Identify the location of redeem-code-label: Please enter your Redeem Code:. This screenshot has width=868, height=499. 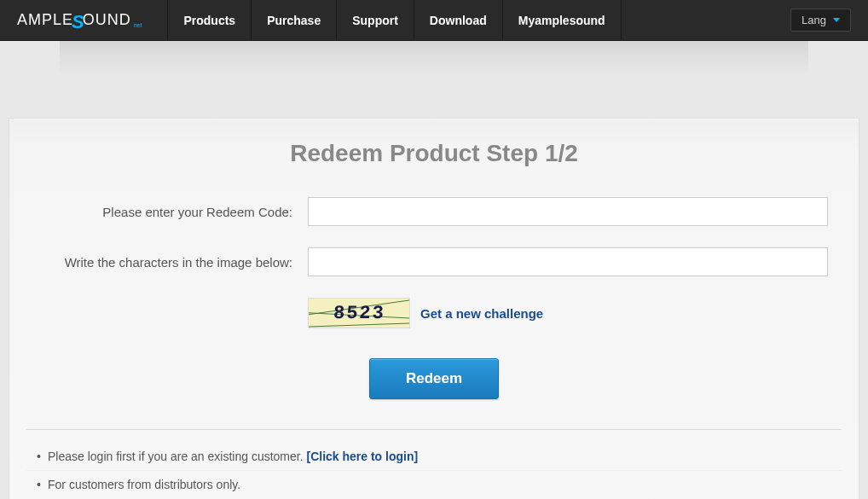
(167, 212).